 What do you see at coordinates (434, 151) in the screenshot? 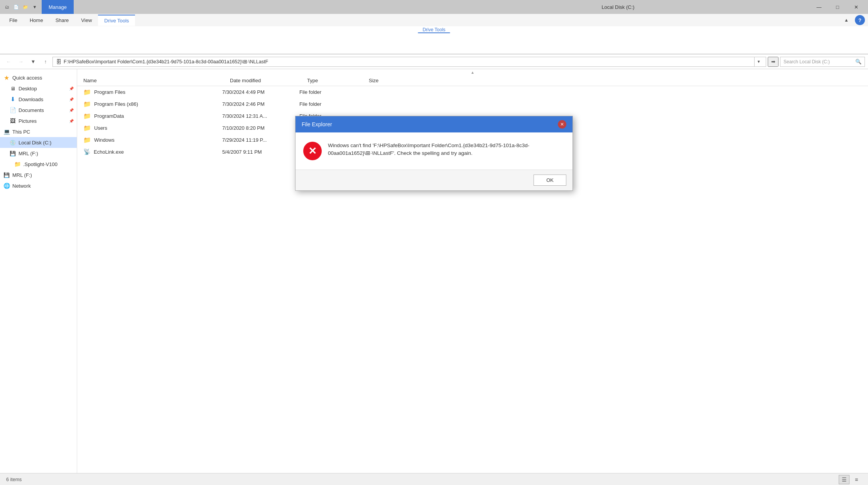
I see `dialog-body: ✕ Windows can't find 'F:\HPSafeBox\Impor…` at bounding box center [434, 151].